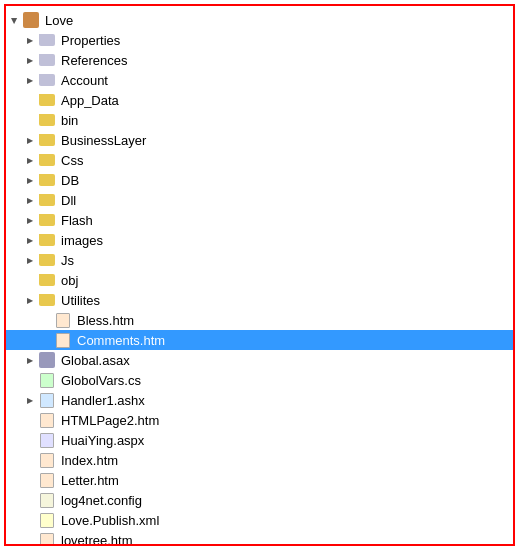  I want to click on expander-flash: ▶, so click(30, 220).